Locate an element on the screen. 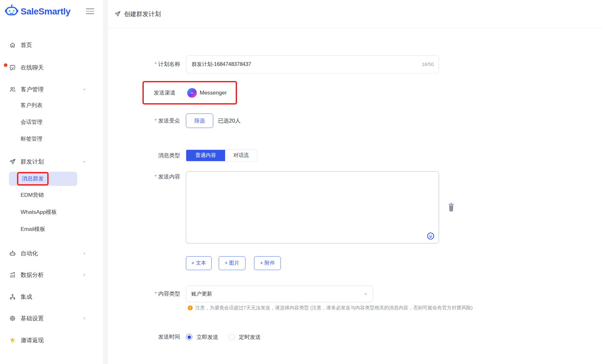 This screenshot has height=364, width=603. customers-icon is located at coordinates (13, 89).